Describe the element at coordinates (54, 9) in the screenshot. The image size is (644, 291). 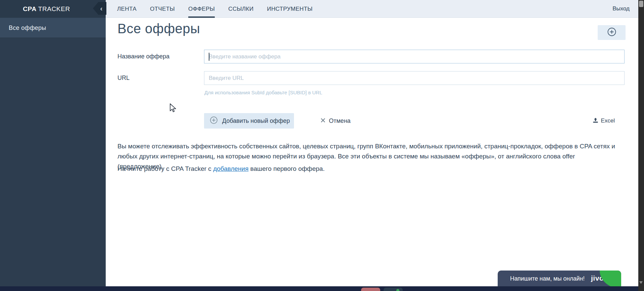
I see `app-logo-rest: TRACKER` at that location.